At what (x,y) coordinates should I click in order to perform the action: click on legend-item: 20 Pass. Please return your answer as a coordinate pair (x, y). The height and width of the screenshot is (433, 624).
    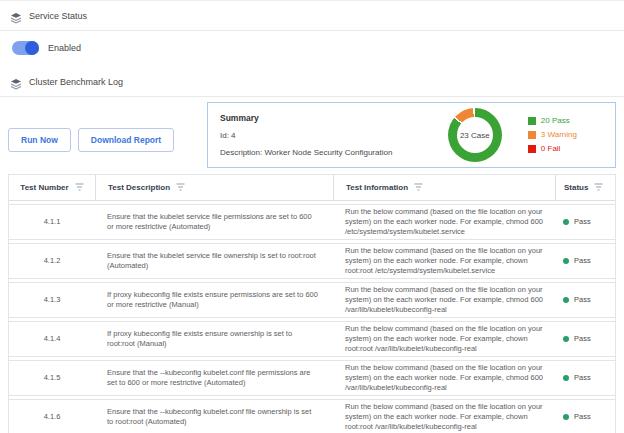
    Looking at the image, I should click on (552, 121).